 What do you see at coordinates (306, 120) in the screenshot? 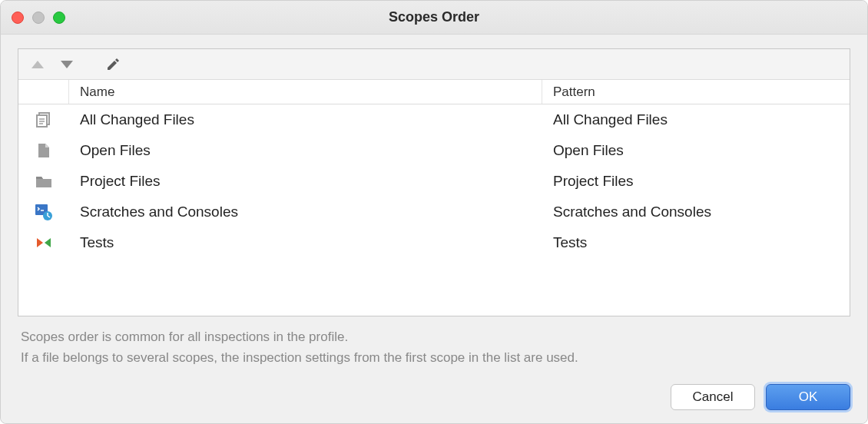
I see `scope-name: All Changed Files` at bounding box center [306, 120].